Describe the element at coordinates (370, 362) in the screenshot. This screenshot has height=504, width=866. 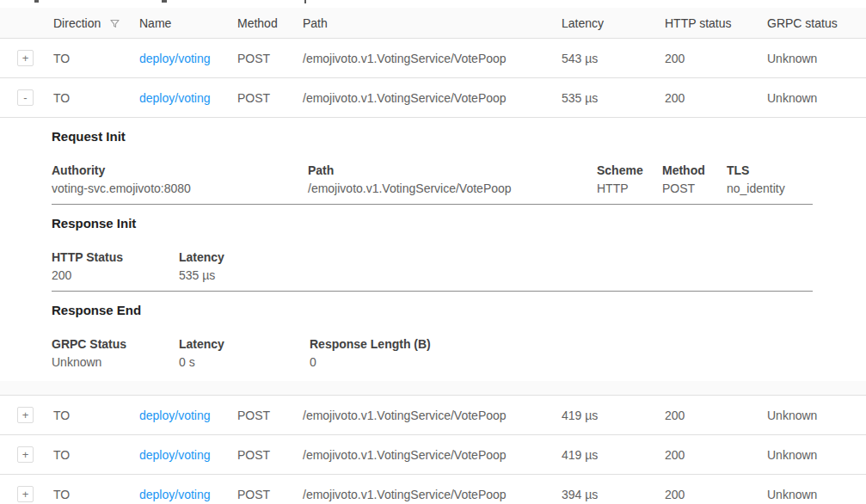
I see `detail-field-value: 0` at that location.